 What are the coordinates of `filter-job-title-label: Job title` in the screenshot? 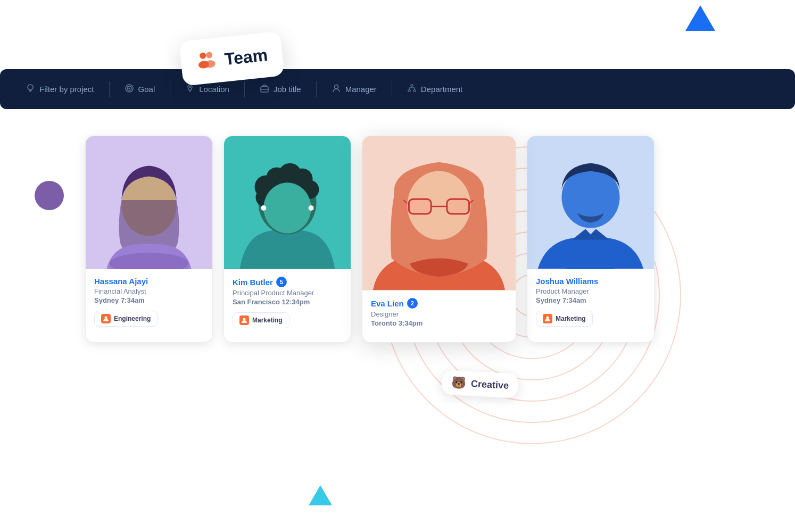 It's located at (287, 89).